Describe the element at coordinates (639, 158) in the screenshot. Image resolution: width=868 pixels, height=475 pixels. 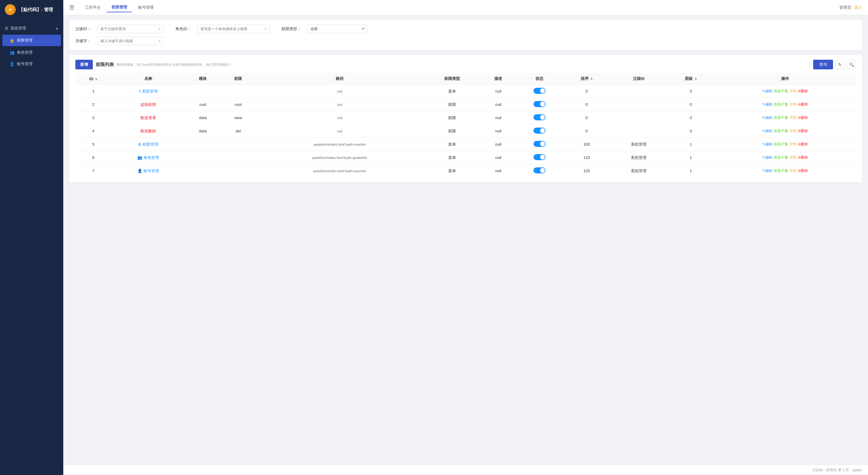
I see `cell-parent-id: 系统管理` at that location.